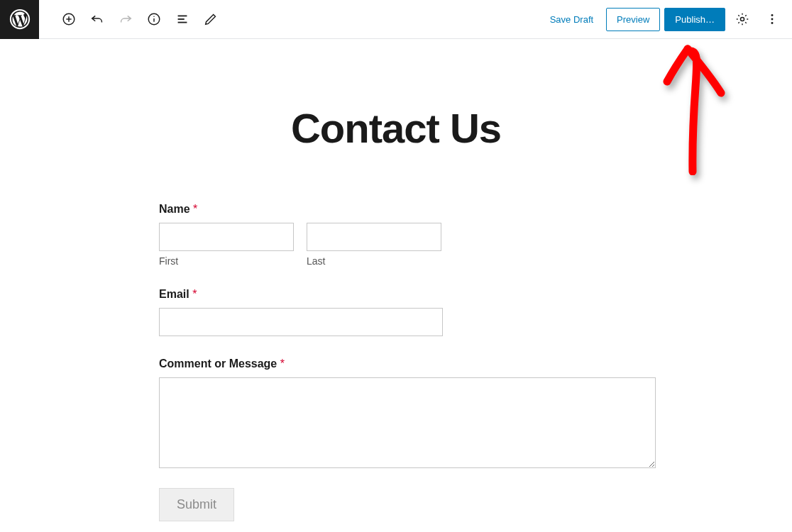 This screenshot has width=792, height=532. Describe the element at coordinates (301, 322) in the screenshot. I see `email-input` at that location.